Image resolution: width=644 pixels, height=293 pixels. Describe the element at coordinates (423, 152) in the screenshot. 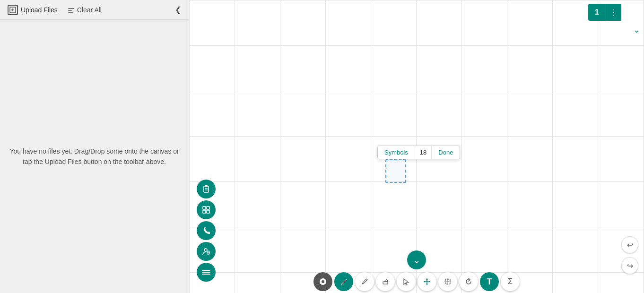

I see `symbols-count: 18` at that location.